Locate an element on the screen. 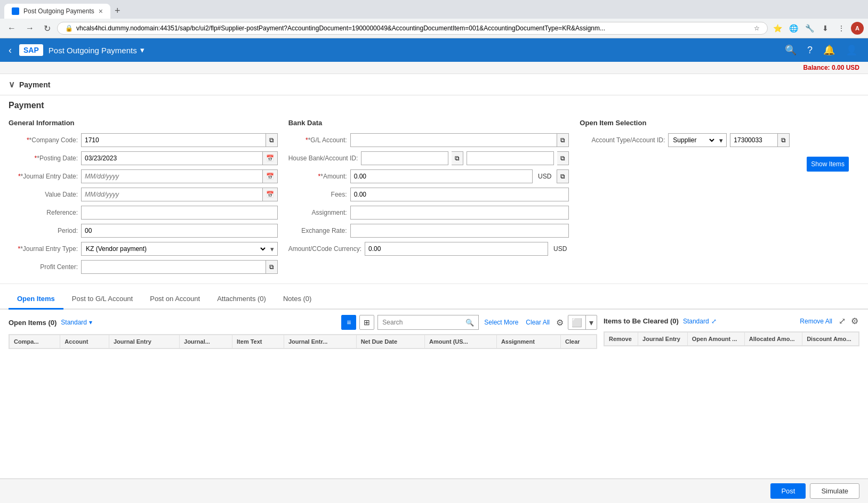 The height and width of the screenshot is (503, 868). posting-date-input is located at coordinates (172, 158).